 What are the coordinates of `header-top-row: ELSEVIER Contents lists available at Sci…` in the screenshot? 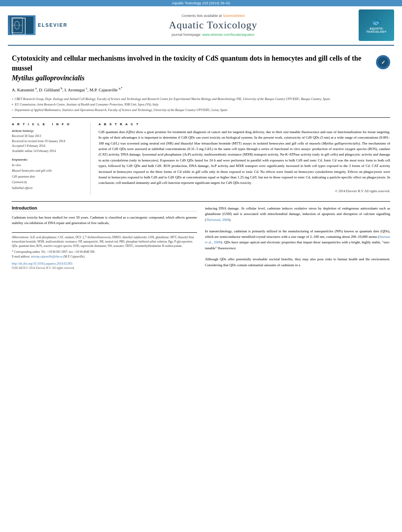 It's located at (201, 24).